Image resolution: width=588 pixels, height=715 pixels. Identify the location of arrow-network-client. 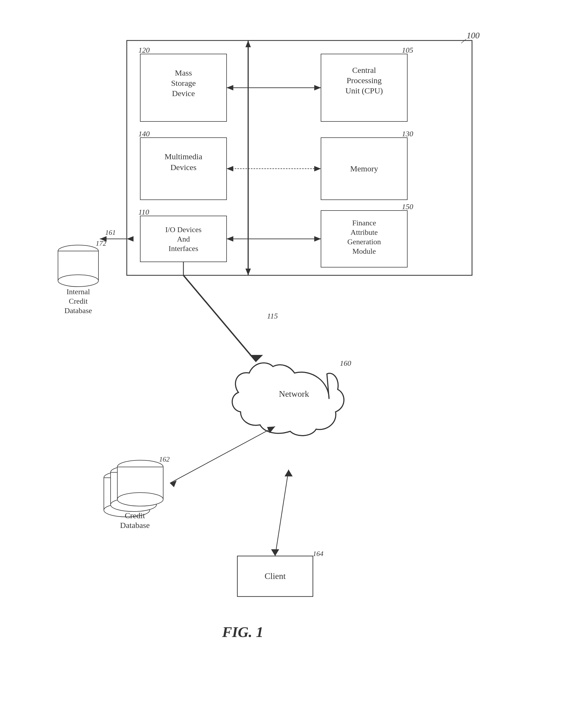
(275, 553).